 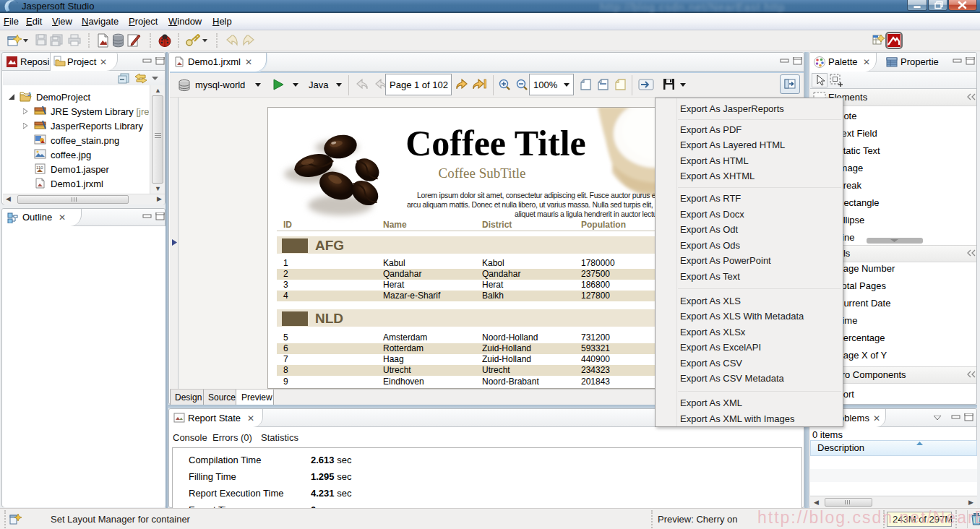 What do you see at coordinates (29, 94) in the screenshot?
I see `svg-text: J` at bounding box center [29, 94].